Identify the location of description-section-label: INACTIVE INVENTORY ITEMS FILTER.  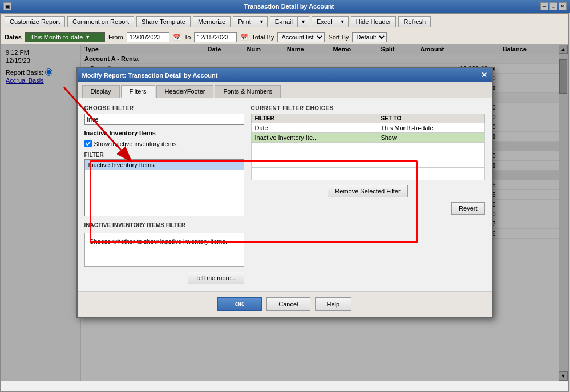
(164, 225).